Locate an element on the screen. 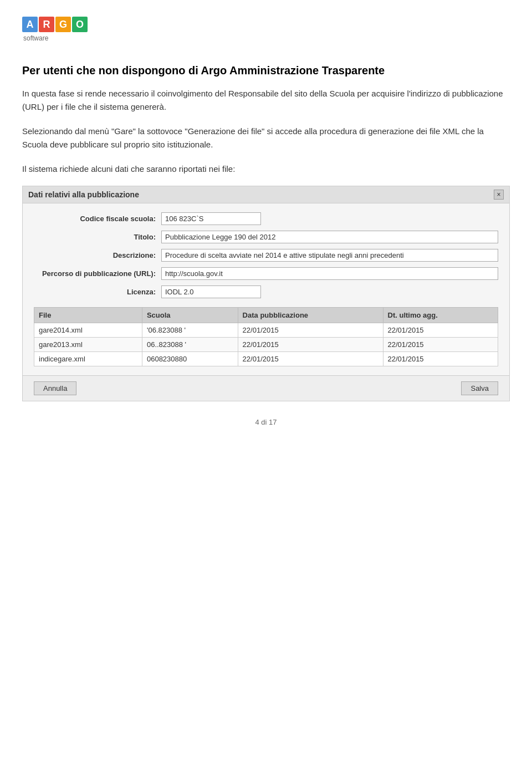 The height and width of the screenshot is (765, 532). cancel-button: Annulla is located at coordinates (55, 388).